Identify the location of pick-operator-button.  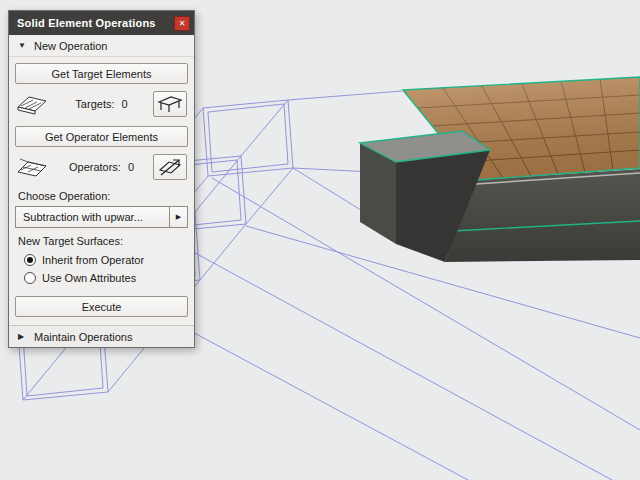
(170, 167).